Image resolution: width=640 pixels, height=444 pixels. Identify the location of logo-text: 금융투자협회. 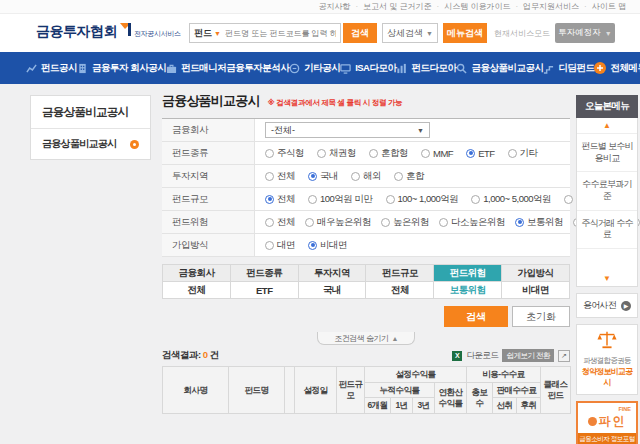
(76, 32).